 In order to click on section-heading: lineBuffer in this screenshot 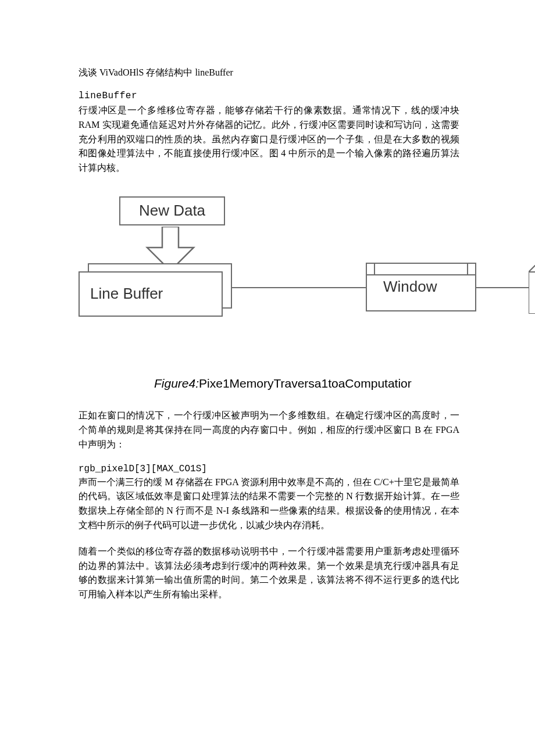, I will do `click(269, 96)`.